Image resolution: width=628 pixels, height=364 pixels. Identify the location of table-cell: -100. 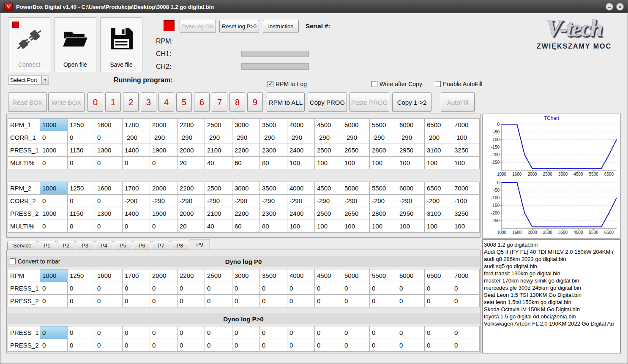
(466, 201).